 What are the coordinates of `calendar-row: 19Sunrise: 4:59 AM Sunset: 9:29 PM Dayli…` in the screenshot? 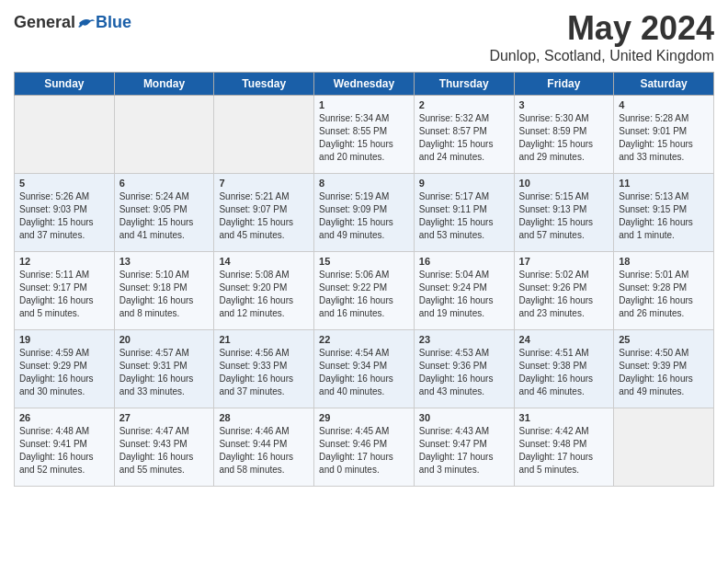 It's located at (364, 370).